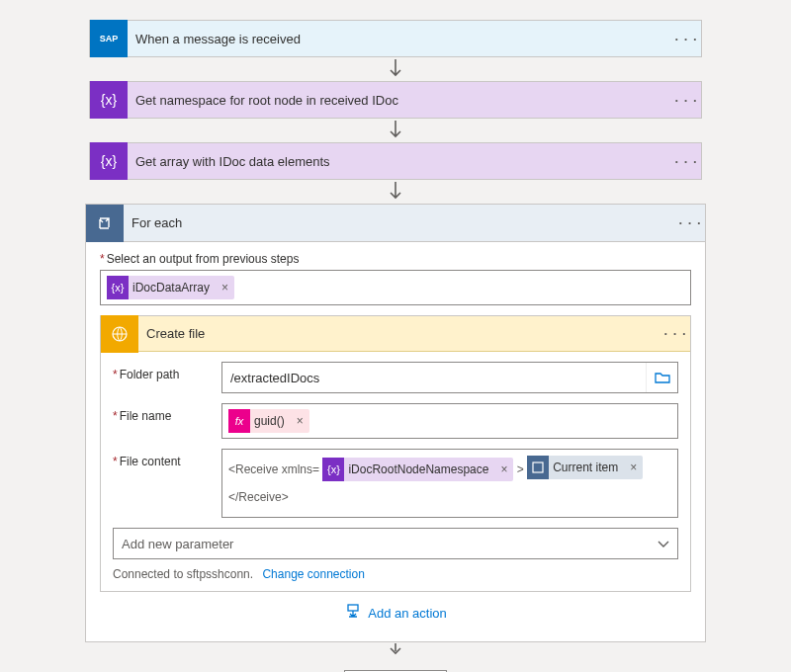 This screenshot has height=672, width=791. What do you see at coordinates (585, 467) in the screenshot?
I see `token-current-item: Current item ×` at bounding box center [585, 467].